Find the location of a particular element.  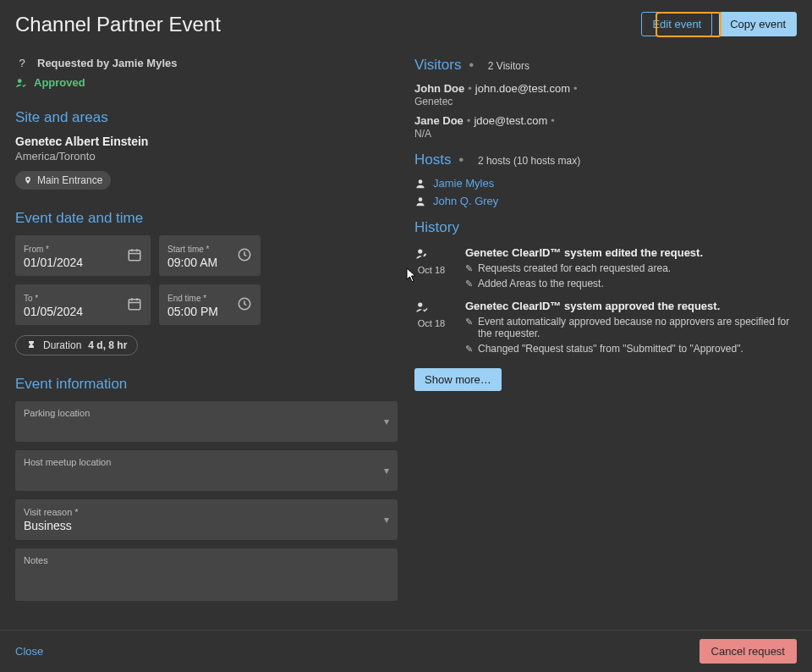

show-more-button: Show more… is located at coordinates (458, 379).